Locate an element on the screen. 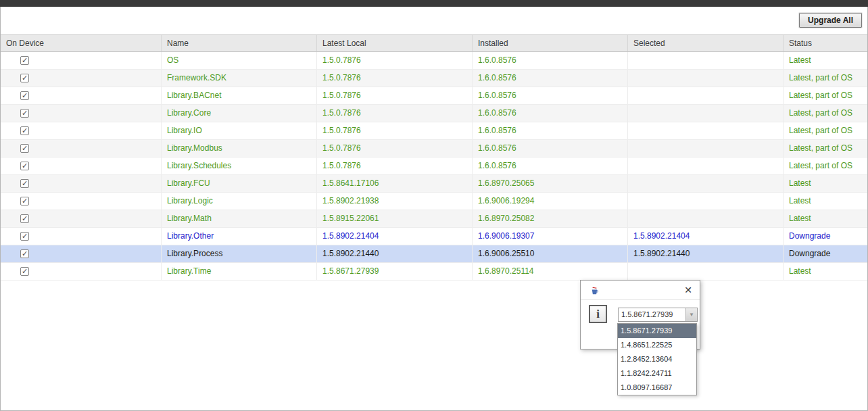  cell-name: Library.BACnet is located at coordinates (239, 96).